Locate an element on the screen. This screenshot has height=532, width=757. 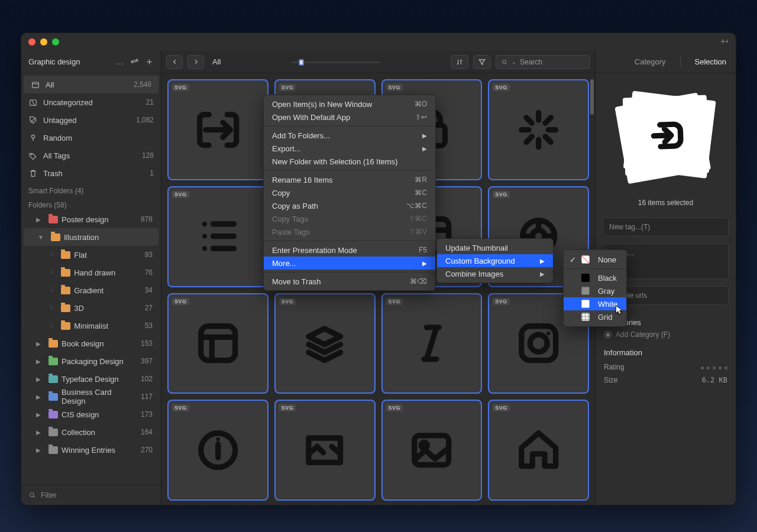
folder-row: ▶Typeface Design102 is located at coordinates (91, 379).